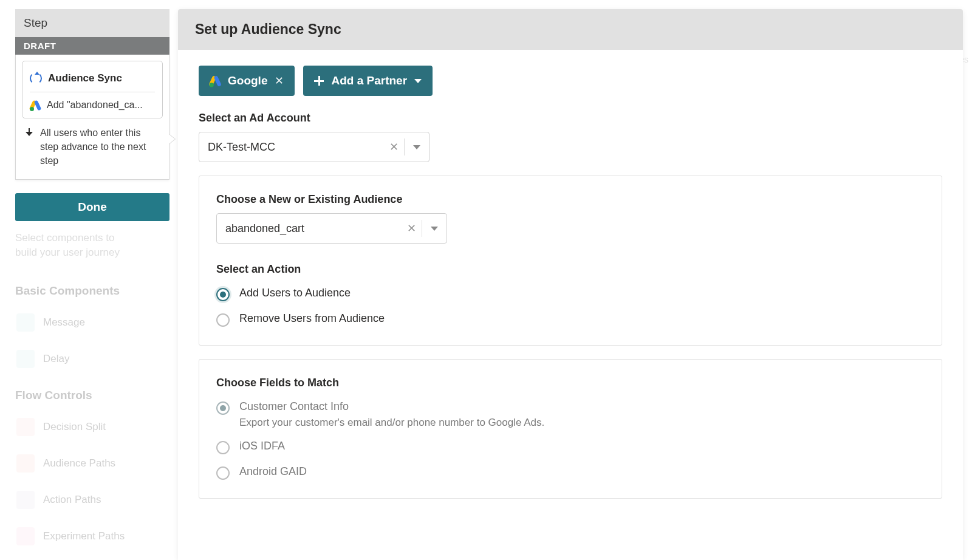 The width and height of the screenshot is (972, 560). I want to click on add-partner-button: Add a Partner, so click(368, 81).